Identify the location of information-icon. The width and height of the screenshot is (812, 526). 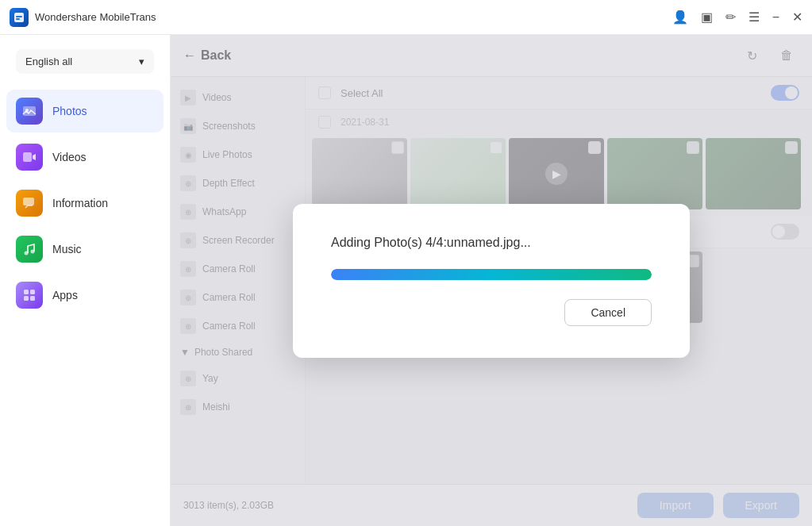
(29, 203).